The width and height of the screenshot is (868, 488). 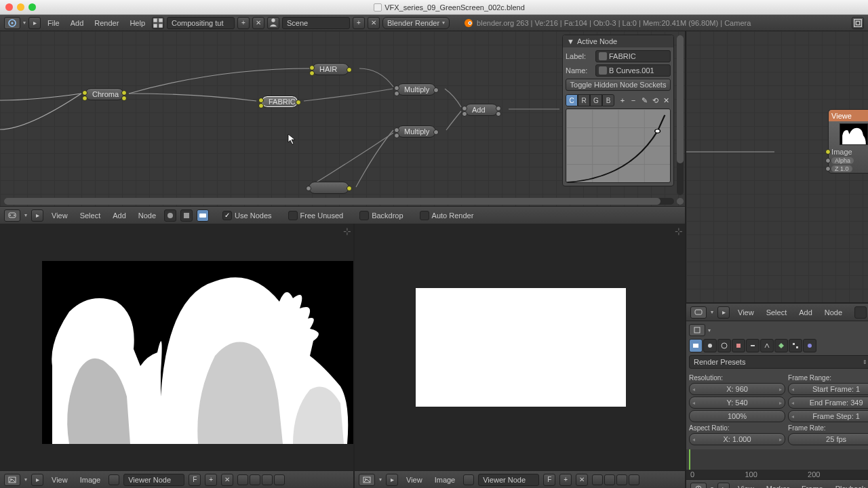 What do you see at coordinates (258, 23) in the screenshot?
I see `delete-screen-button: ✕` at bounding box center [258, 23].